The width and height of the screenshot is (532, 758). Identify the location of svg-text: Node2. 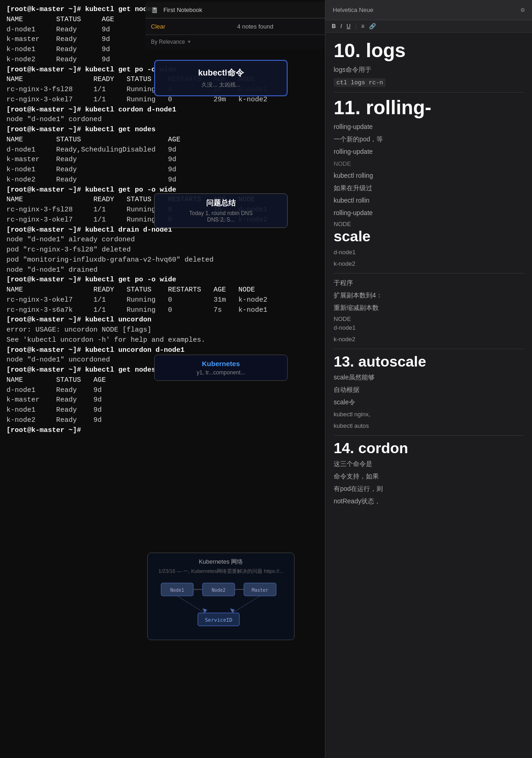
(219, 590).